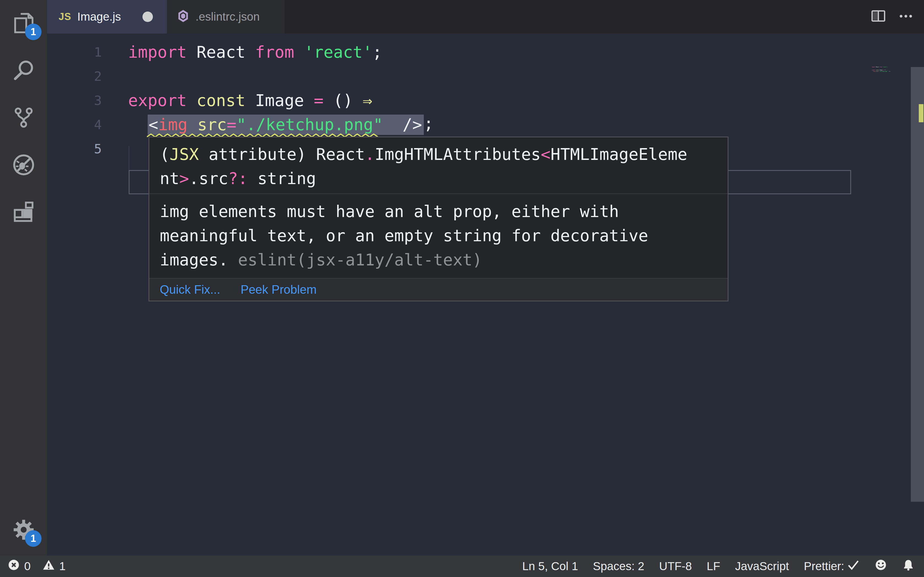 The width and height of the screenshot is (924, 577). I want to click on code-token: const, so click(221, 100).